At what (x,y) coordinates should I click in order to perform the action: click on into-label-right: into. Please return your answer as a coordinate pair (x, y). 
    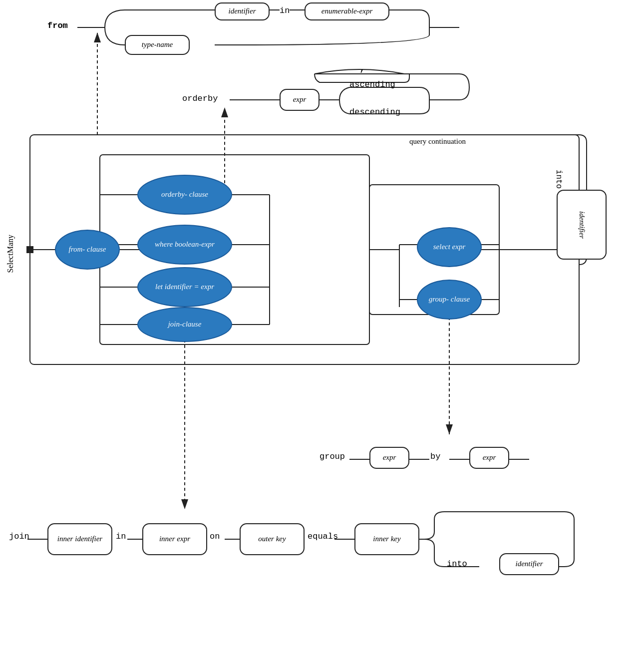
    Looking at the image, I should click on (559, 179).